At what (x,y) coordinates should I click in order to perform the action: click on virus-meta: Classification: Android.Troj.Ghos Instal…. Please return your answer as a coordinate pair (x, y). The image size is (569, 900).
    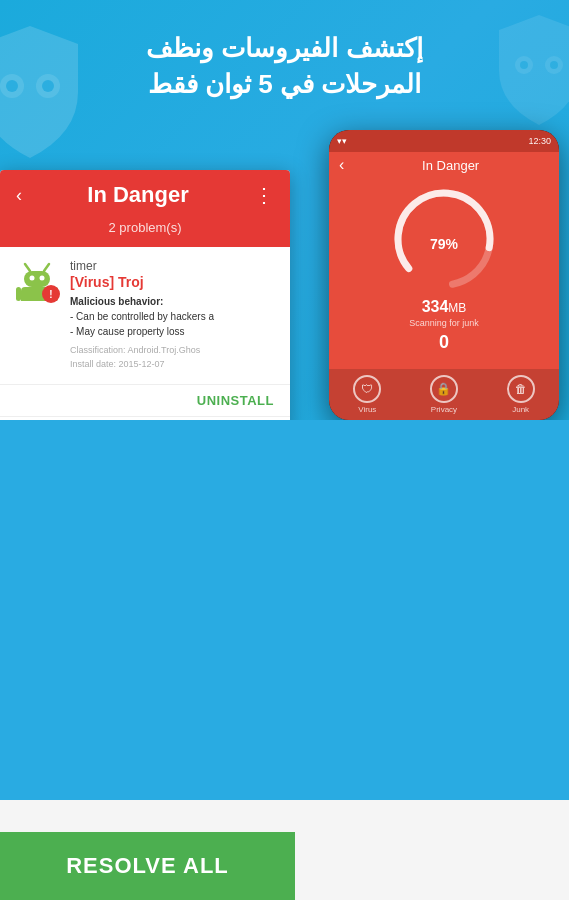
    Looking at the image, I should click on (172, 358).